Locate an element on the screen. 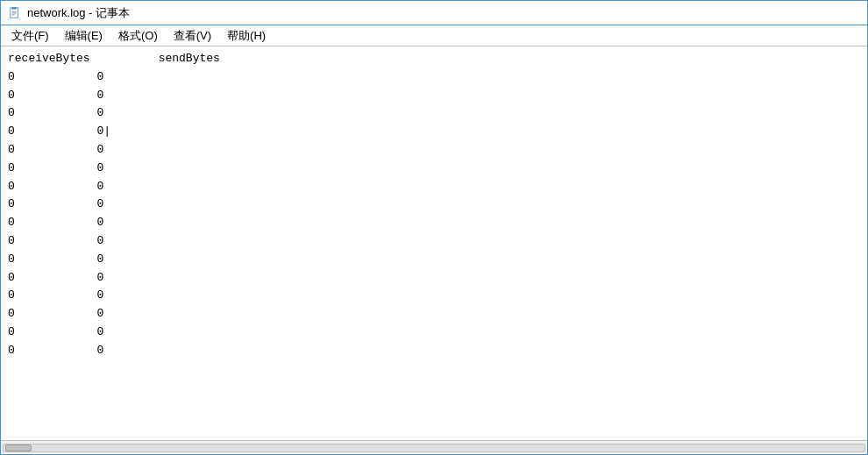 The width and height of the screenshot is (868, 455). horizontal-scrollbar is located at coordinates (434, 447).